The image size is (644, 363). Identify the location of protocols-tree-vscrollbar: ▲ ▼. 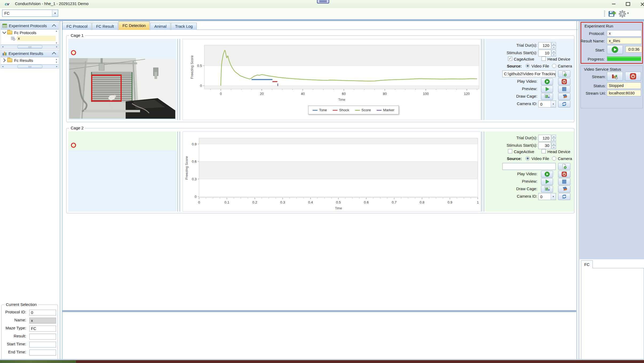
(57, 37).